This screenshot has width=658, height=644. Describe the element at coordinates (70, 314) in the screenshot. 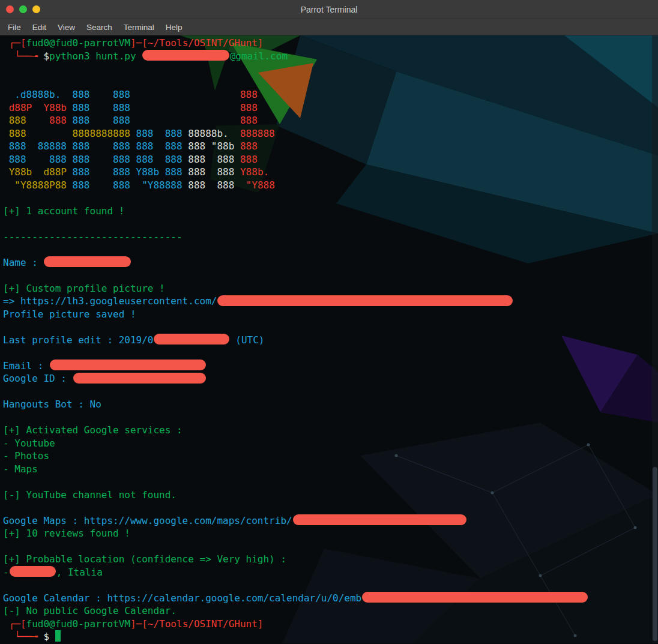

I see `terminal-text: Profile picture saved !` at that location.